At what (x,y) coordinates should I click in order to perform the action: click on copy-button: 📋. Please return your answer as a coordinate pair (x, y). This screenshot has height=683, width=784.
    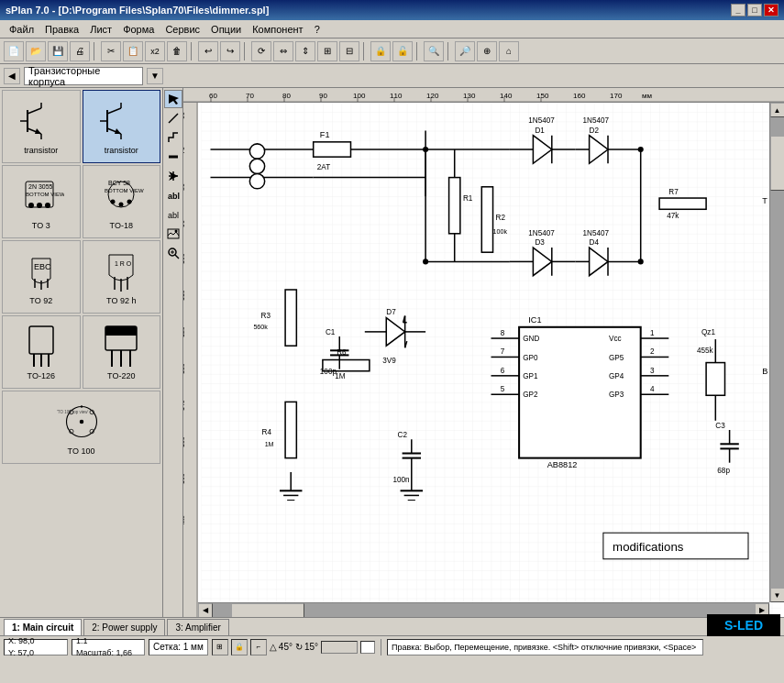
    Looking at the image, I should click on (133, 51).